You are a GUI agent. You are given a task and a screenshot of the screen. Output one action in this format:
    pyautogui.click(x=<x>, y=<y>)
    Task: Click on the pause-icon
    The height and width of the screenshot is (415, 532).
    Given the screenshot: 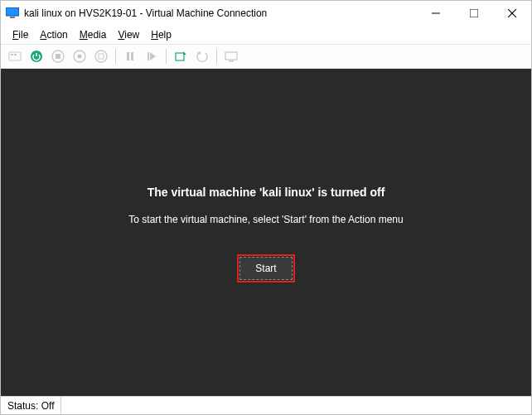 What is the action you would take?
    pyautogui.click(x=130, y=56)
    